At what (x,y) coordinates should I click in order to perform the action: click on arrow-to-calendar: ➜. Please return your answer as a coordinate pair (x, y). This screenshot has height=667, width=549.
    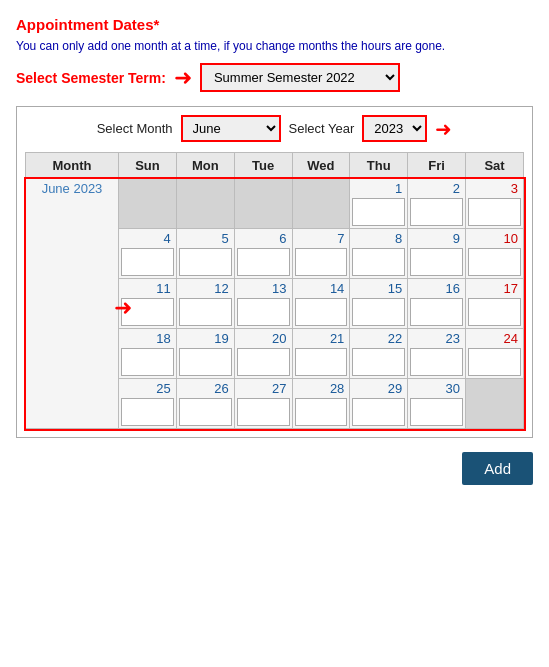
    Looking at the image, I should click on (123, 308).